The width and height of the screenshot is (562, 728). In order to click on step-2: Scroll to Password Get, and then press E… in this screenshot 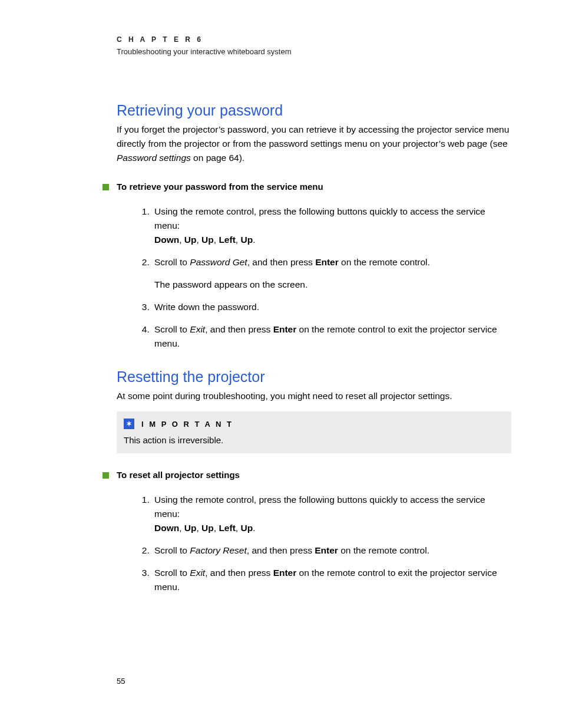, I will do `click(332, 274)`.